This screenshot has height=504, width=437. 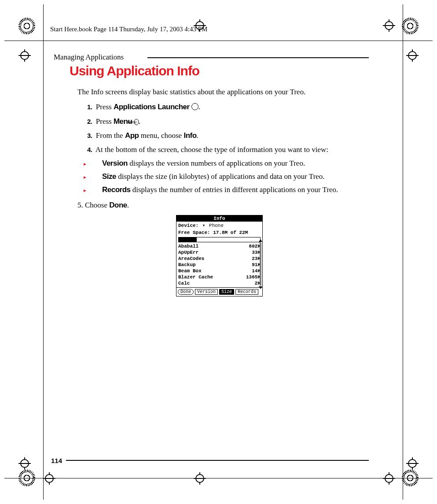 What do you see at coordinates (219, 252) in the screenshot?
I see `list-item: ApUpErr33K` at bounding box center [219, 252].